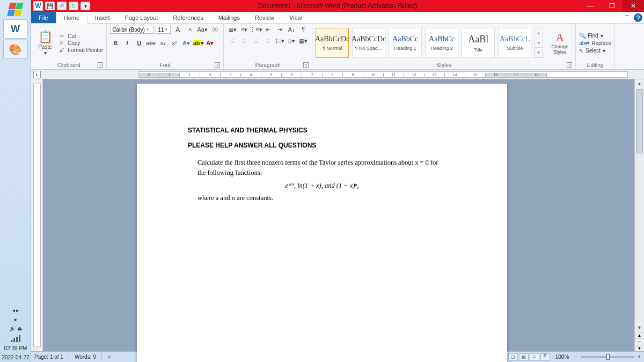  Describe the element at coordinates (545, 357) in the screenshot. I see `view-draft: ≣` at that location.